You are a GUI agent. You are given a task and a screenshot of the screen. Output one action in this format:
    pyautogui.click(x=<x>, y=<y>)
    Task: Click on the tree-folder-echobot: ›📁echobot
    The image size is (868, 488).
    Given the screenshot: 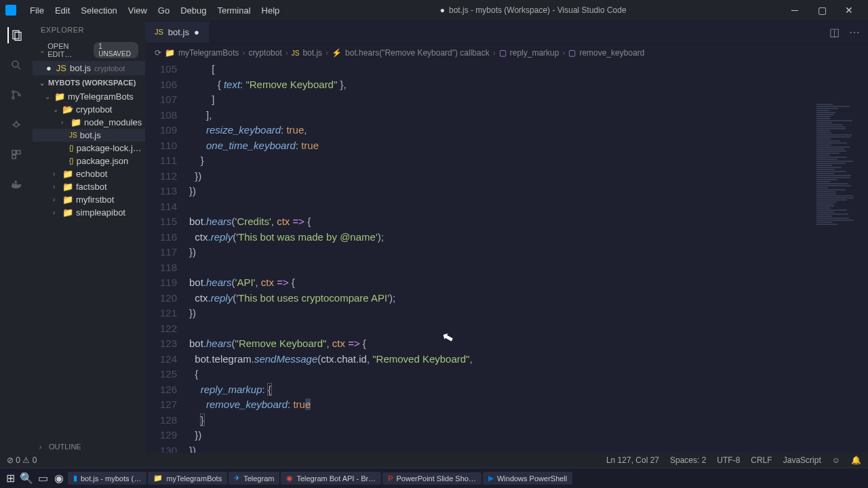 What is the action you would take?
    pyautogui.click(x=89, y=174)
    